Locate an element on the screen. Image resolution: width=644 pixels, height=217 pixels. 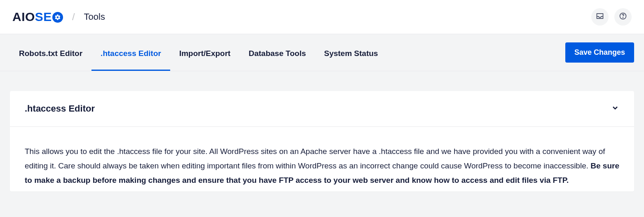
gear-icon is located at coordinates (58, 17).